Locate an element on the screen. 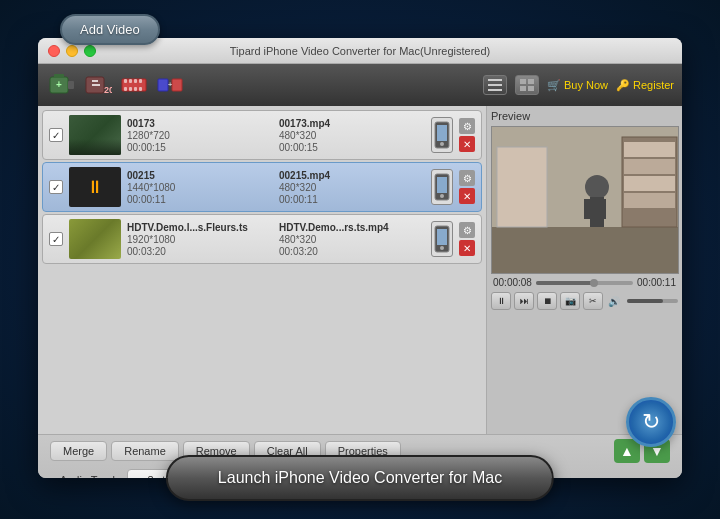 This screenshot has width=720, height=519. audio-track-label: Audio Track: is located at coordinates (84, 476).